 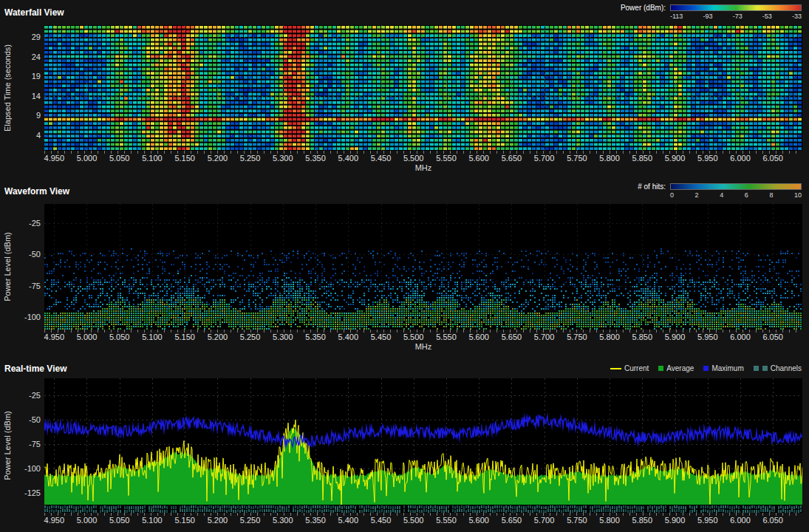 I want to click on waterfall-header: Waterfall View Power (dBm): -113-93-73-5…, so click(x=405, y=13).